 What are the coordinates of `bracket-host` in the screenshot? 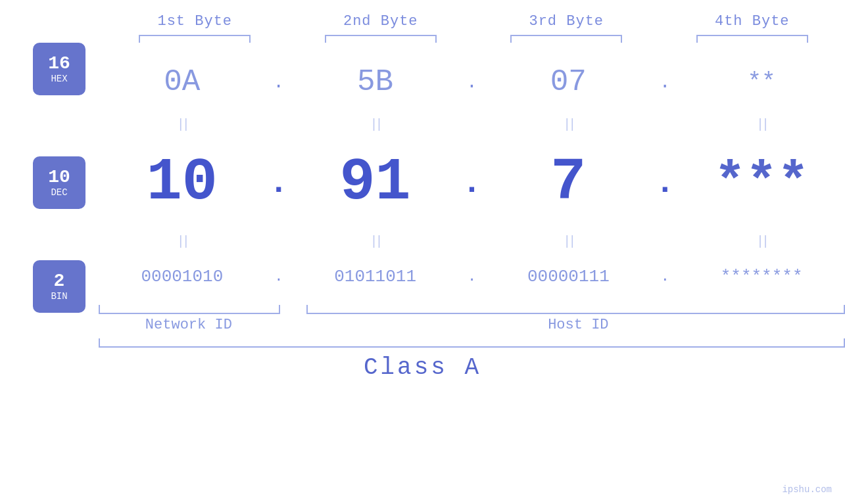 It's located at (576, 309).